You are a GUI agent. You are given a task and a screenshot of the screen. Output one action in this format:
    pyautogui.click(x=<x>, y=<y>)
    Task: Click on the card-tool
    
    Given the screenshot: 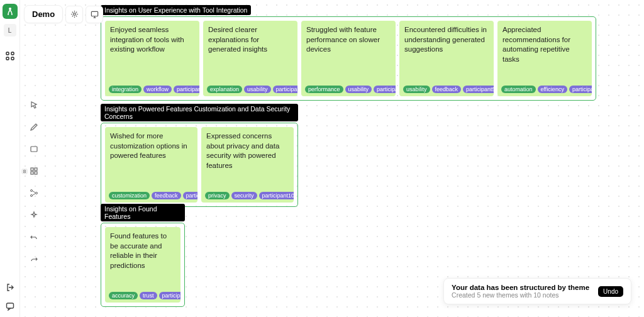 What is the action you would take?
    pyautogui.click(x=34, y=149)
    